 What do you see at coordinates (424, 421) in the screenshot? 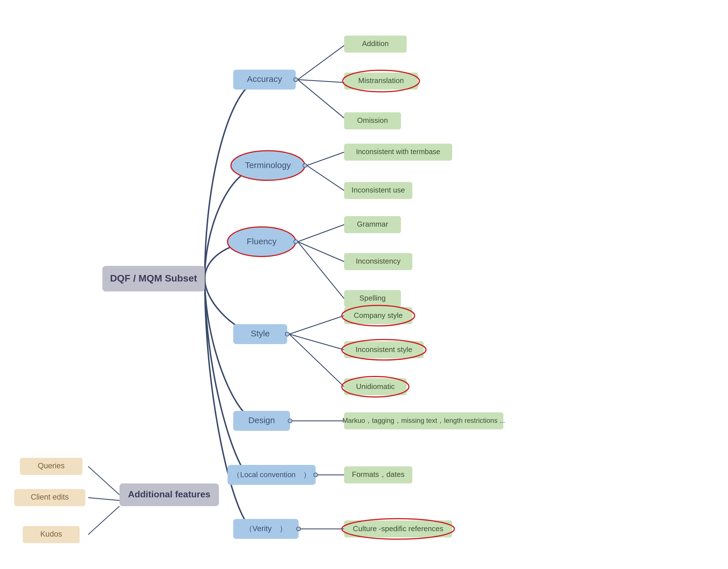
I see `design-leaf-label: Markuo，tagging，missing text，length restr…` at bounding box center [424, 421].